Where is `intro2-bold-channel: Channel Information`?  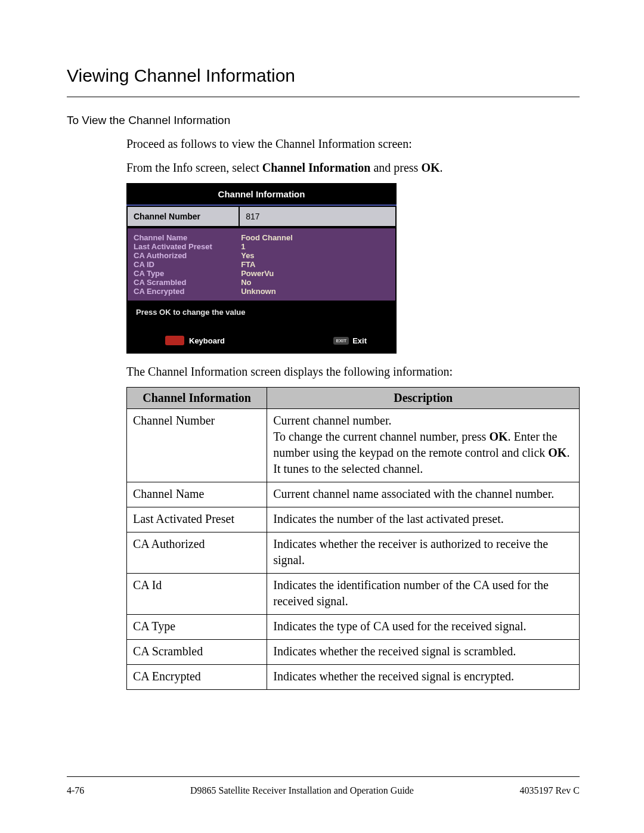
intro2-bold-channel: Channel Information is located at coordinates (317, 168).